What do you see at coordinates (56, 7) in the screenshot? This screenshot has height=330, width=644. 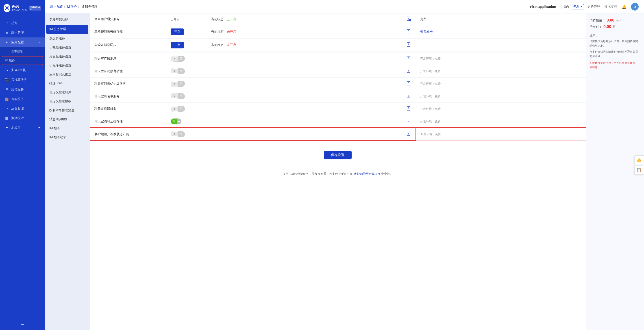 I see `breadcrumb-app-config: 应用配置` at bounding box center [56, 7].